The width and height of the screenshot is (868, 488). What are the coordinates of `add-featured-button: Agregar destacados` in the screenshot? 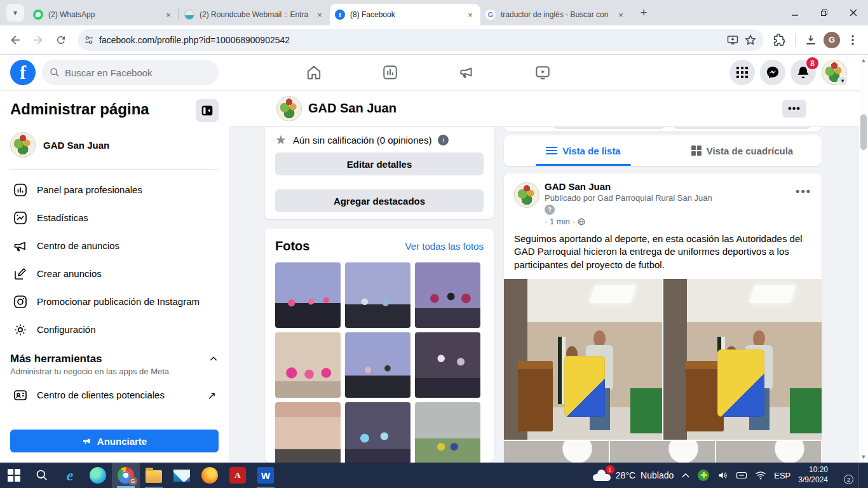 It's located at (379, 201).